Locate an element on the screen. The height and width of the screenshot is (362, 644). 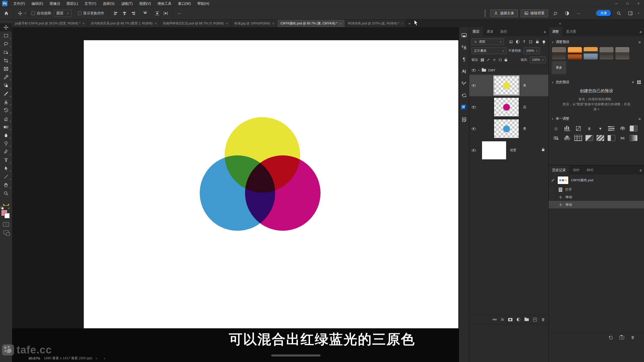
history-brush-source-icon is located at coordinates (553, 180).